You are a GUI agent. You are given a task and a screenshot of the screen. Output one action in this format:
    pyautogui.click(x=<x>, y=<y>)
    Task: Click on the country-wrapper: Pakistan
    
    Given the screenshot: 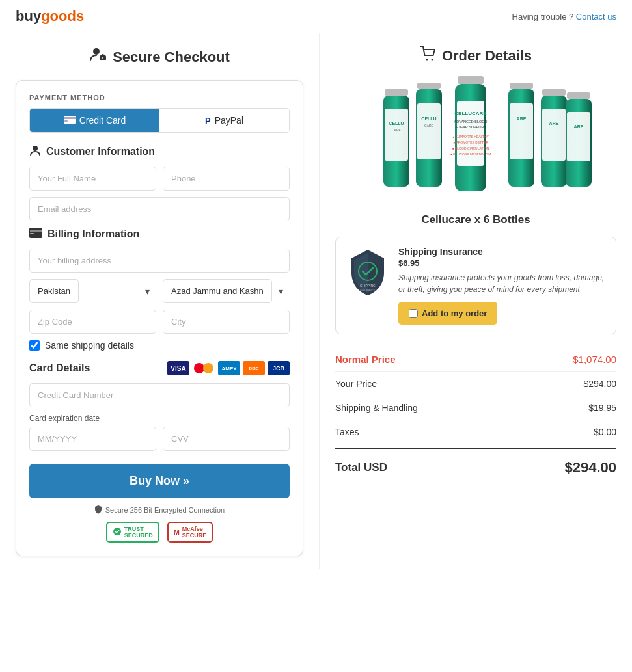 What is the action you would take?
    pyautogui.click(x=92, y=291)
    